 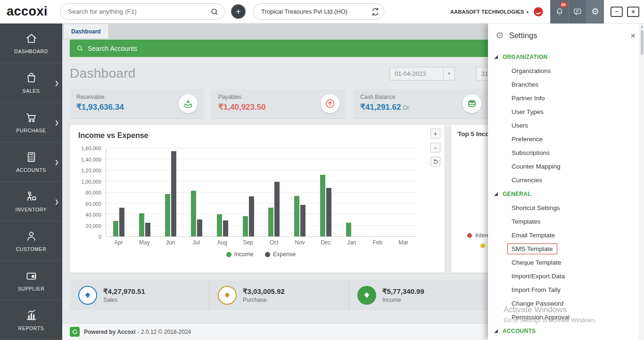 I want to click on close-icon: ×, so click(x=633, y=36).